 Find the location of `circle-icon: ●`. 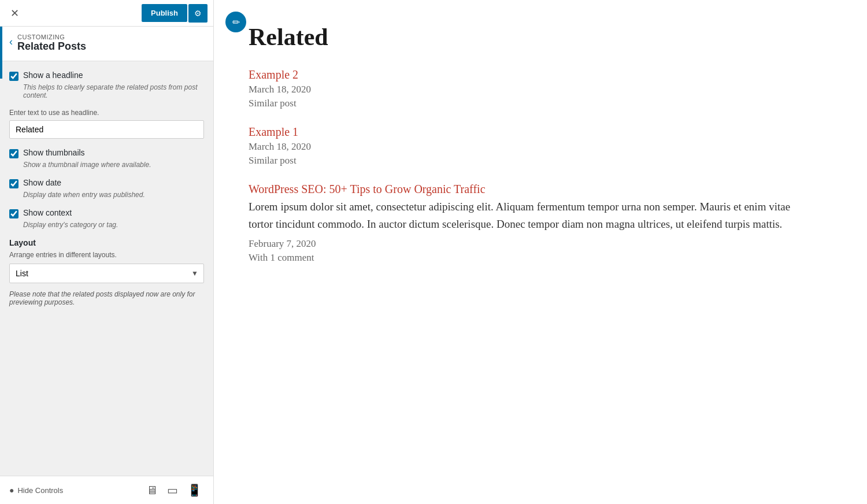

circle-icon: ● is located at coordinates (12, 490).